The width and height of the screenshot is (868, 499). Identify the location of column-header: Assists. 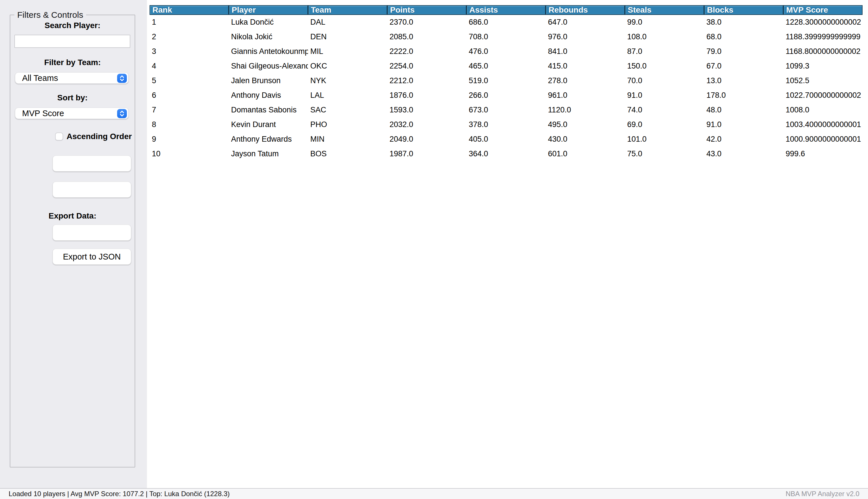
(506, 10).